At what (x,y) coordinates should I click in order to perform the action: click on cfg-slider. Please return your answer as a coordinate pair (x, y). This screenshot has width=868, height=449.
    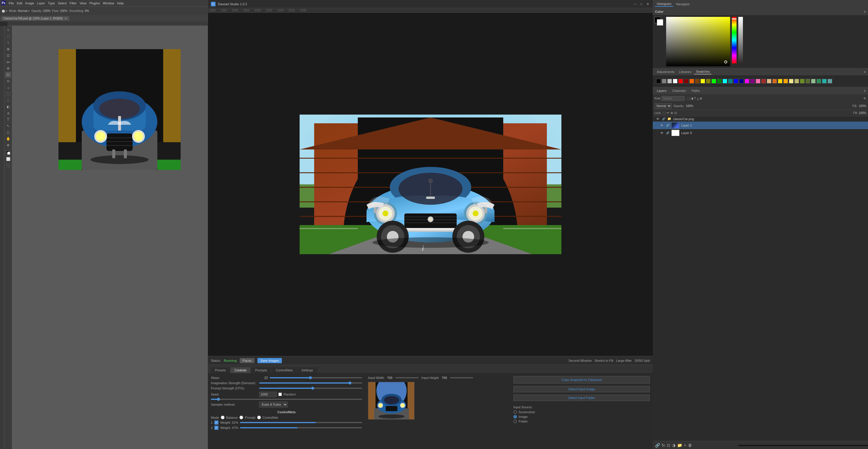
    Looking at the image, I should click on (311, 388).